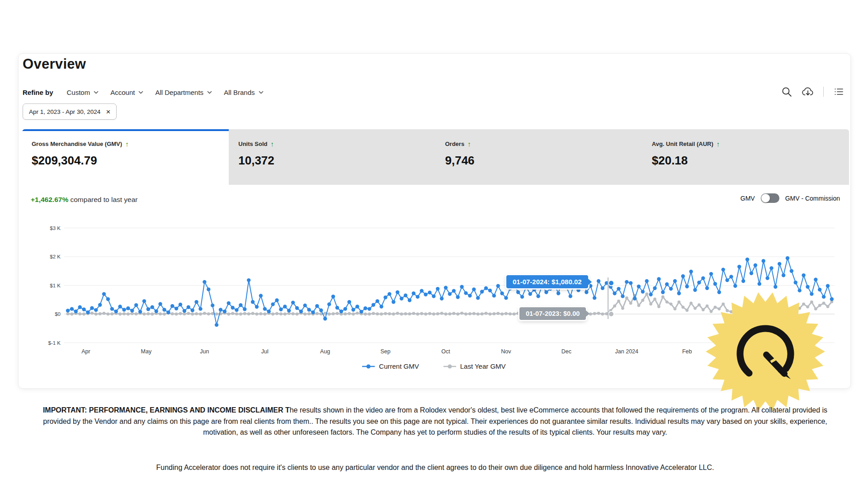  What do you see at coordinates (127, 92) in the screenshot?
I see `dropdown-account: Account` at bounding box center [127, 92].